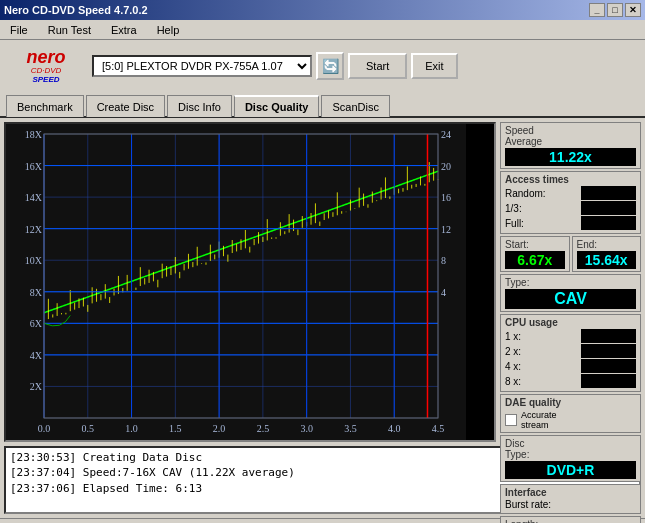 Image resolution: width=645 pixels, height=523 pixels. I want to click on right-panel: Speed Average 11.22x Access times Random…, so click(572, 282).